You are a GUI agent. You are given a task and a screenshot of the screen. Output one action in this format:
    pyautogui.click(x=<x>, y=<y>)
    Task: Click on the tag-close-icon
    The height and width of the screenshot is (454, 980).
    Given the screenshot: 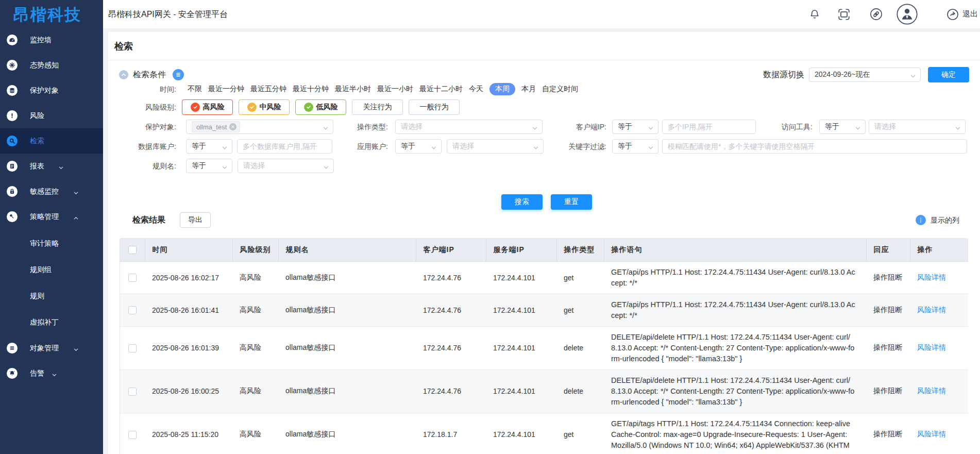 What is the action you would take?
    pyautogui.click(x=233, y=127)
    